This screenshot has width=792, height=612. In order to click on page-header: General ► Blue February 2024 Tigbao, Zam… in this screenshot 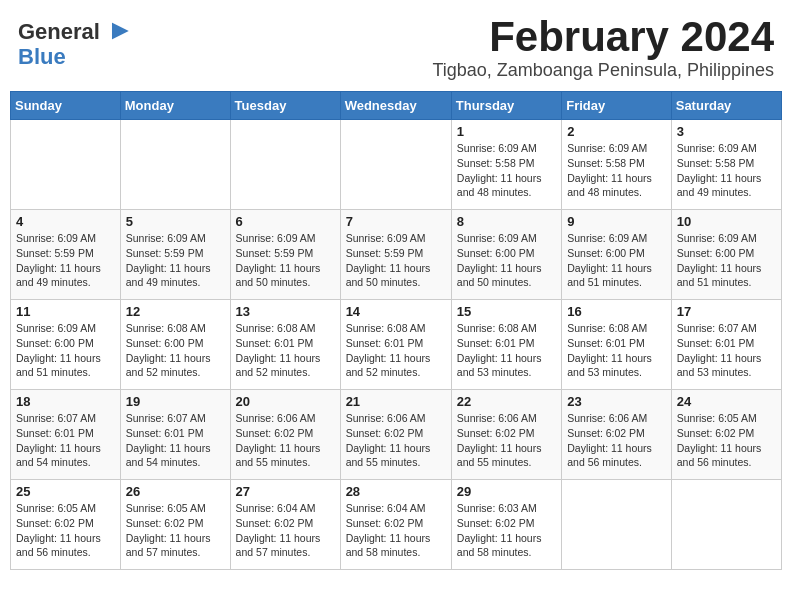, I will do `click(396, 48)`.